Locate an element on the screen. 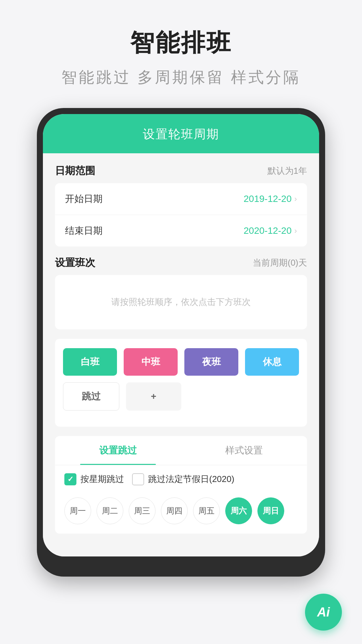  weekday-sun: 周日 is located at coordinates (271, 511).